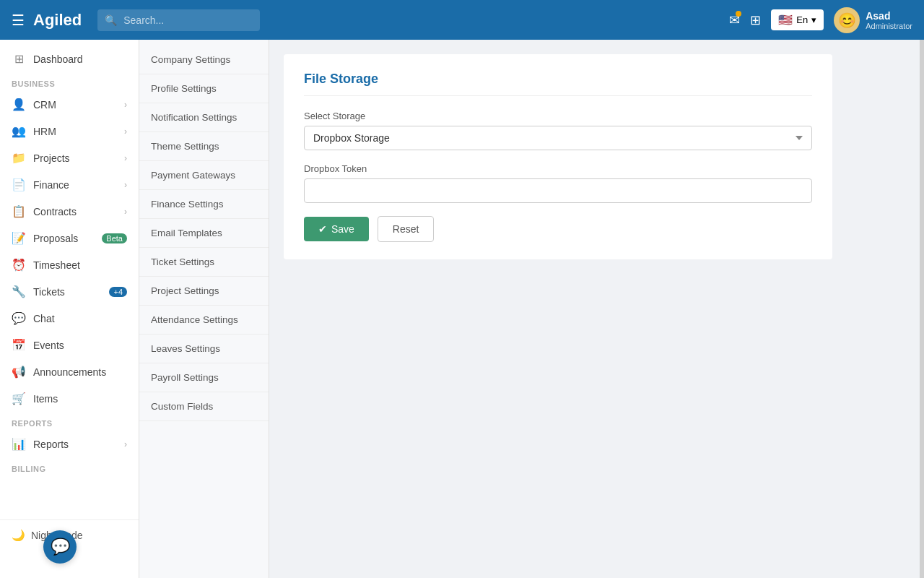 The height and width of the screenshot is (578, 924). What do you see at coordinates (58, 20) in the screenshot?
I see `app-logo: Agiled` at bounding box center [58, 20].